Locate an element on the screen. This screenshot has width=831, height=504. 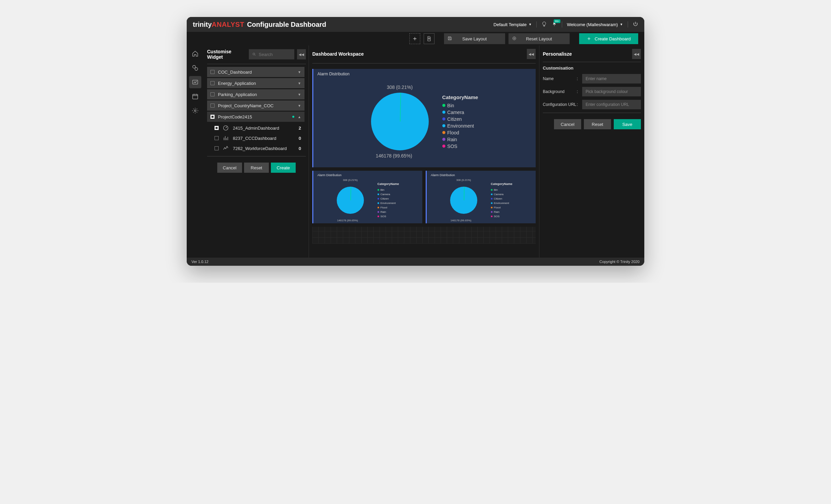
tree-sub-item: 2415_AdminDashboard2 is located at coordinates (258, 128).